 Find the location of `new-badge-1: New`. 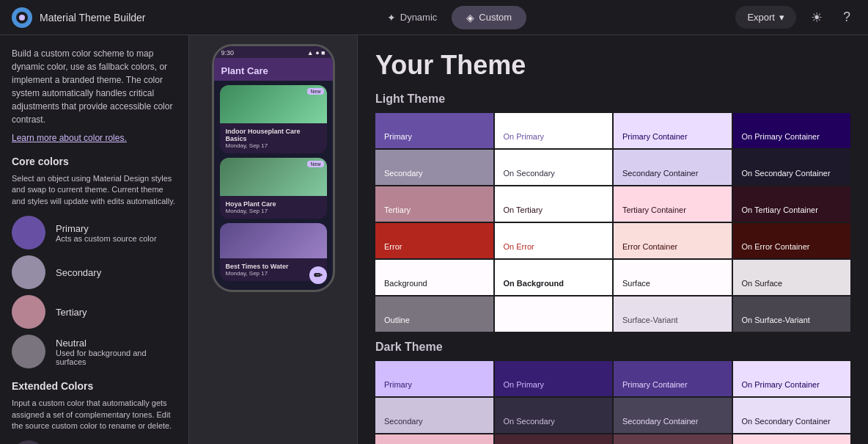

new-badge-1: New is located at coordinates (315, 91).